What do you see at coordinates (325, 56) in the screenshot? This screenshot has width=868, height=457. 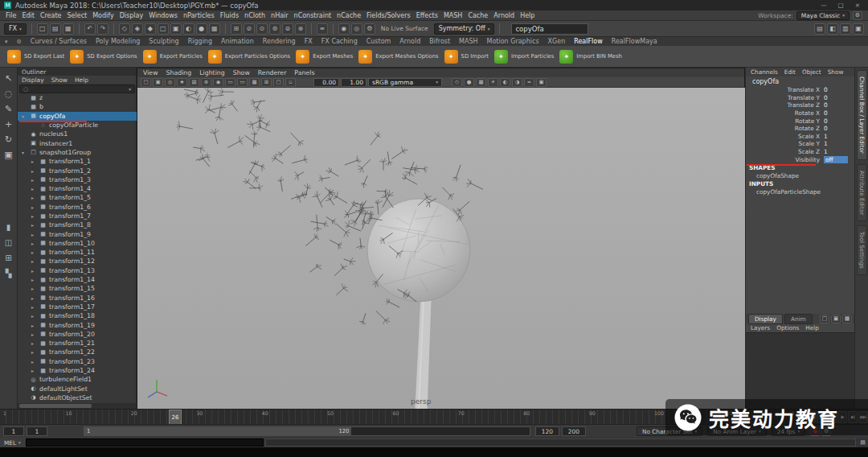 I see `export-meshes-button: ✦ Export Meshes` at bounding box center [325, 56].